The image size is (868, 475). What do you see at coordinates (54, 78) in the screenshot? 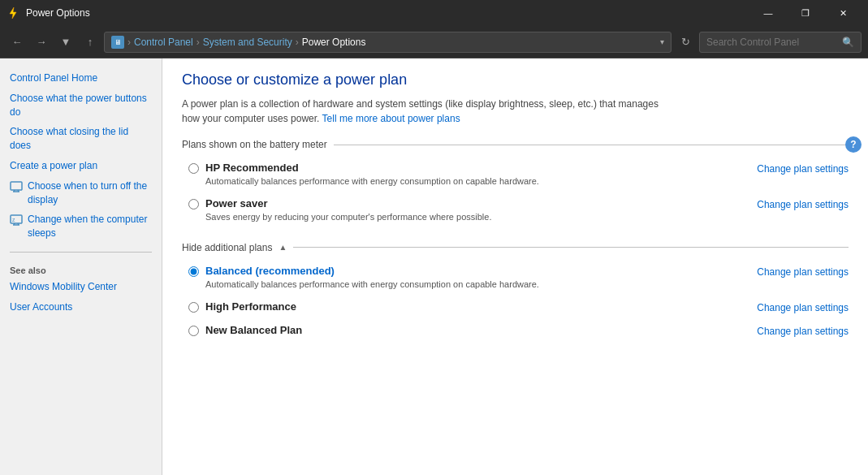
I see `sidebar-label-control-panel-home: Control Panel Home` at bounding box center [54, 78].